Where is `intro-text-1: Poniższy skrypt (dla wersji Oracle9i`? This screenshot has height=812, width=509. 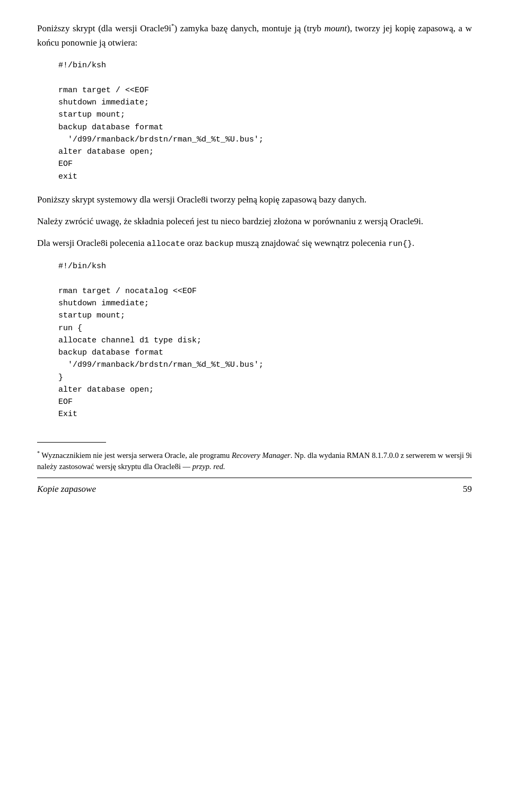 intro-text-1: Poniższy skrypt (dla wersji Oracle9i is located at coordinates (104, 29).